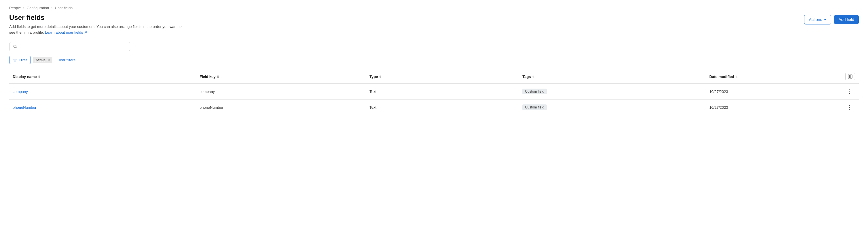  What do you see at coordinates (15, 60) in the screenshot?
I see `filter-icon` at bounding box center [15, 60].